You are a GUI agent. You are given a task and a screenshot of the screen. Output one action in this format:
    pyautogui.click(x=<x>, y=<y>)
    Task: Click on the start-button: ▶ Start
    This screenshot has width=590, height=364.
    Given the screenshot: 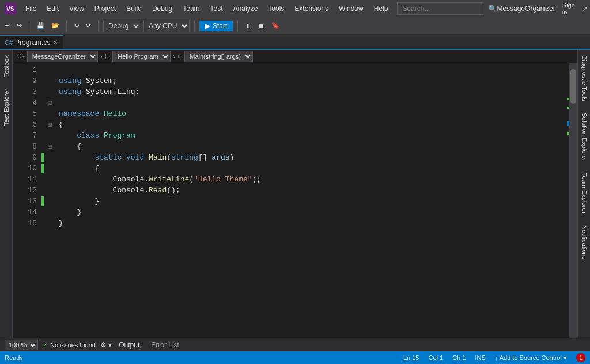 What is the action you would take?
    pyautogui.click(x=216, y=26)
    